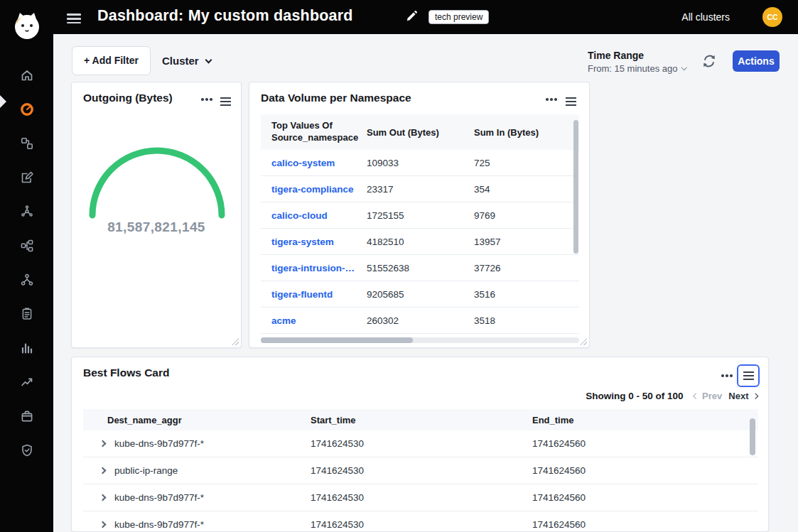 The width and height of the screenshot is (798, 532). What do you see at coordinates (772, 17) in the screenshot?
I see `avatar: CC` at bounding box center [772, 17].